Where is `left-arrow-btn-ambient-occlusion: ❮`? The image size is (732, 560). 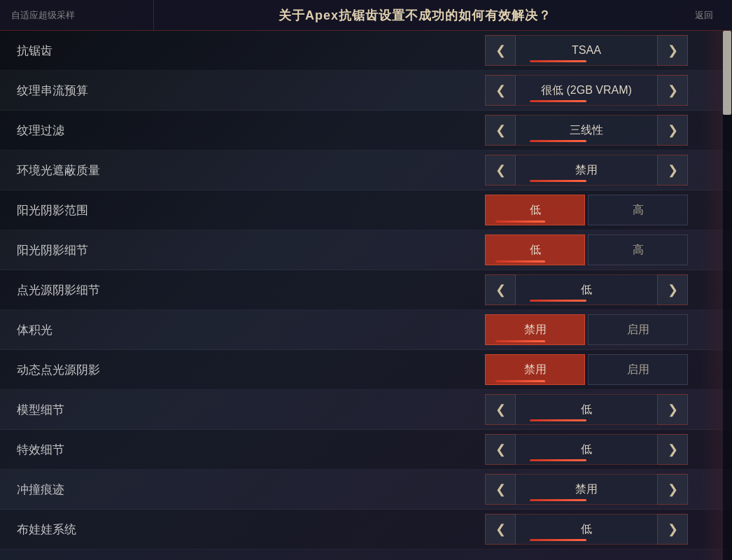 left-arrow-btn-ambient-occlusion: ❮ is located at coordinates (500, 170).